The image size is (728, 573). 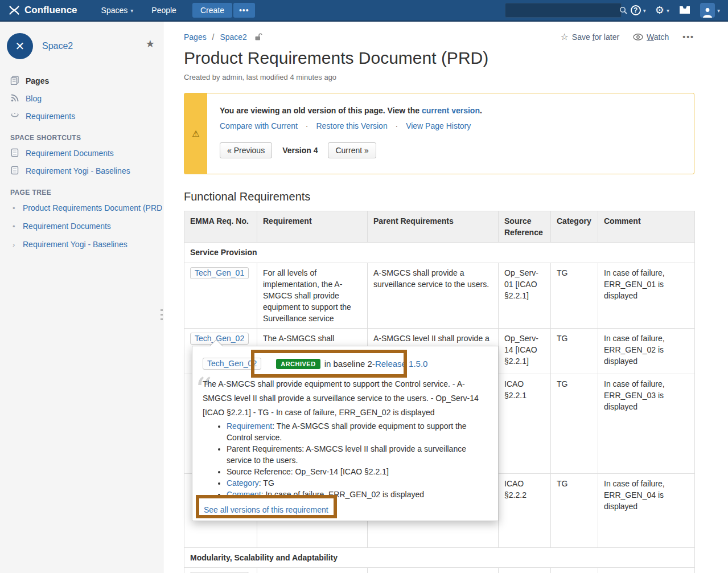 What do you see at coordinates (258, 126) in the screenshot?
I see `compare-with-current-link: Compare with Current` at bounding box center [258, 126].